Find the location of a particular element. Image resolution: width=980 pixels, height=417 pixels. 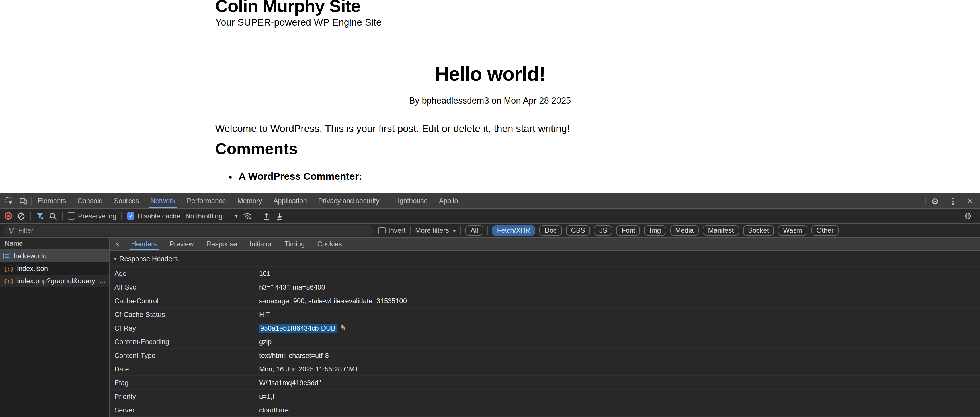

details-tab-timing: Timing is located at coordinates (294, 244).